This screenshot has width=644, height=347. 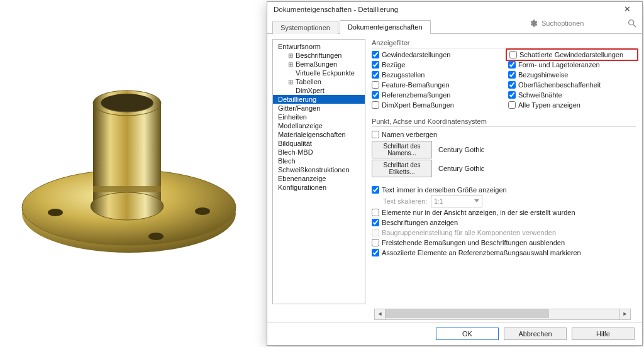 I want to click on filter-checkbox: Bezugsstellen, so click(x=435, y=75).